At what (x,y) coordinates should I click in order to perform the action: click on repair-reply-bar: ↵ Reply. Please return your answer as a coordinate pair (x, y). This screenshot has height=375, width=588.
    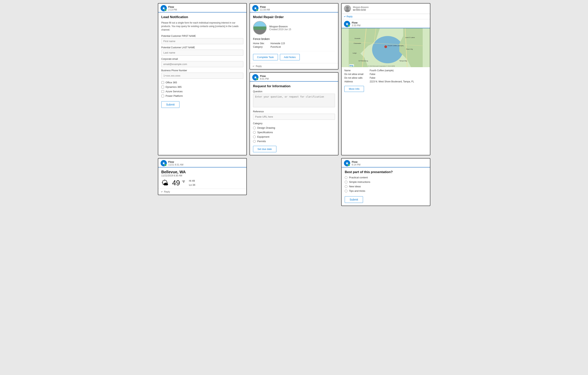
    Looking at the image, I should click on (294, 66).